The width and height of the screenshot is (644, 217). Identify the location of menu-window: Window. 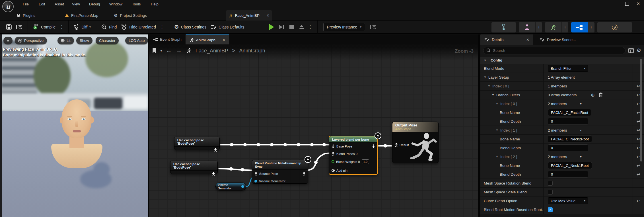
(116, 4).